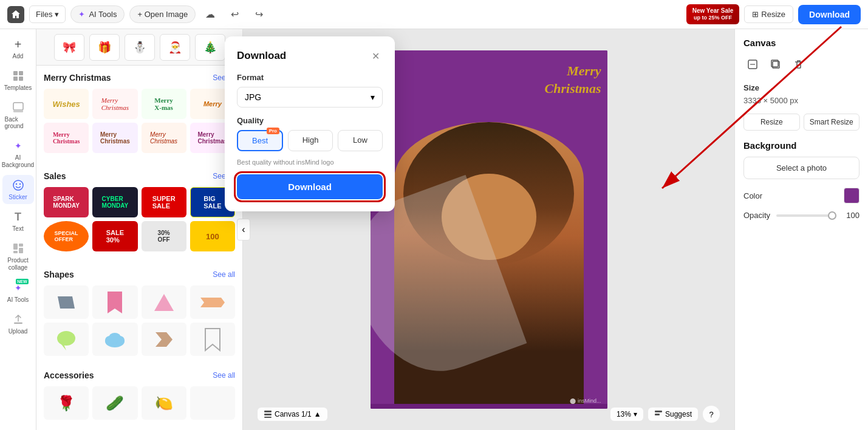  Describe the element at coordinates (69, 47) in the screenshot. I see `strip-item-1: 🎀` at that location.